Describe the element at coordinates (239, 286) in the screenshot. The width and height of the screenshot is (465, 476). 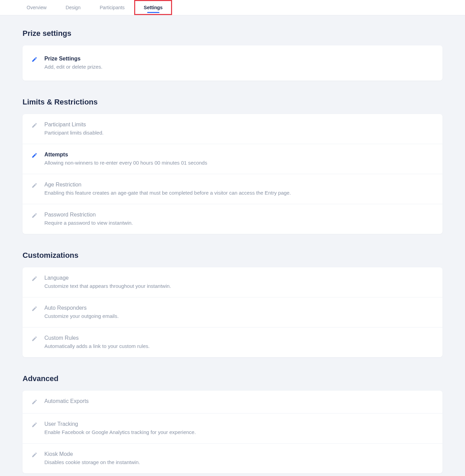
I see `row-sub: Customize text that appears throughout y…` at that location.